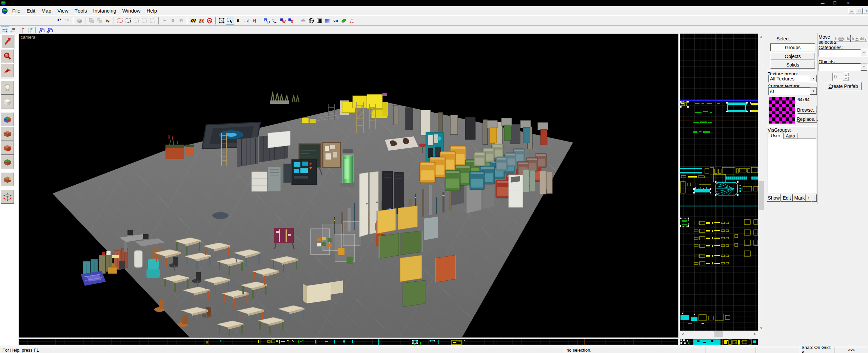 The height and width of the screenshot is (353, 868). Describe the element at coordinates (719, 182) in the screenshot. I see `viewport-2d-side` at that location.